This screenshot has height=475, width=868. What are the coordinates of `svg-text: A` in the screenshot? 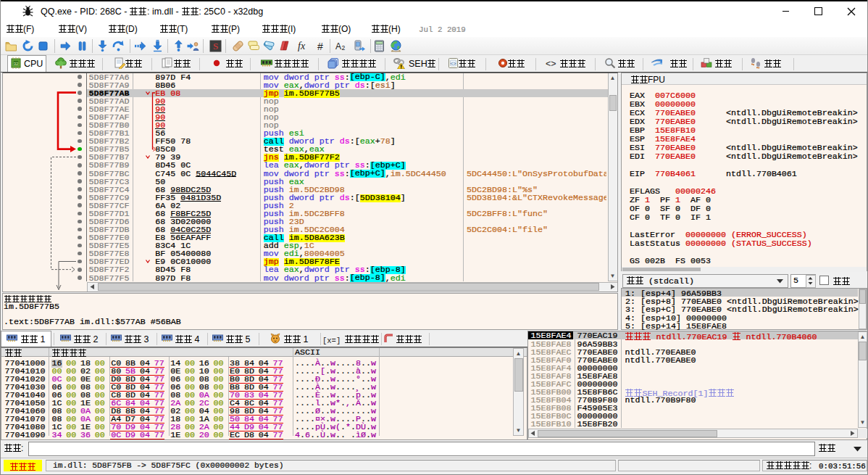 It's located at (338, 46).